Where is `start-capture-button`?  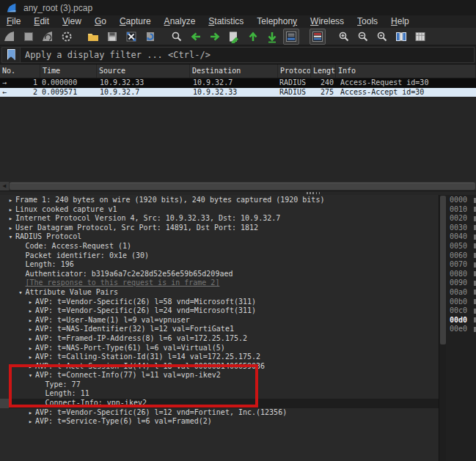
start-capture-button is located at coordinates (10, 37).